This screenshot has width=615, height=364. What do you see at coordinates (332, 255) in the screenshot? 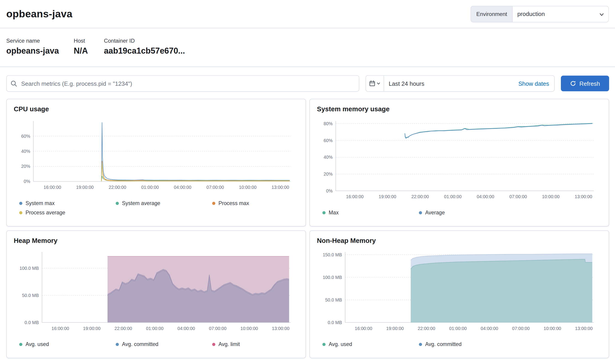
I see `svg-text: 150.0 MB` at bounding box center [332, 255].